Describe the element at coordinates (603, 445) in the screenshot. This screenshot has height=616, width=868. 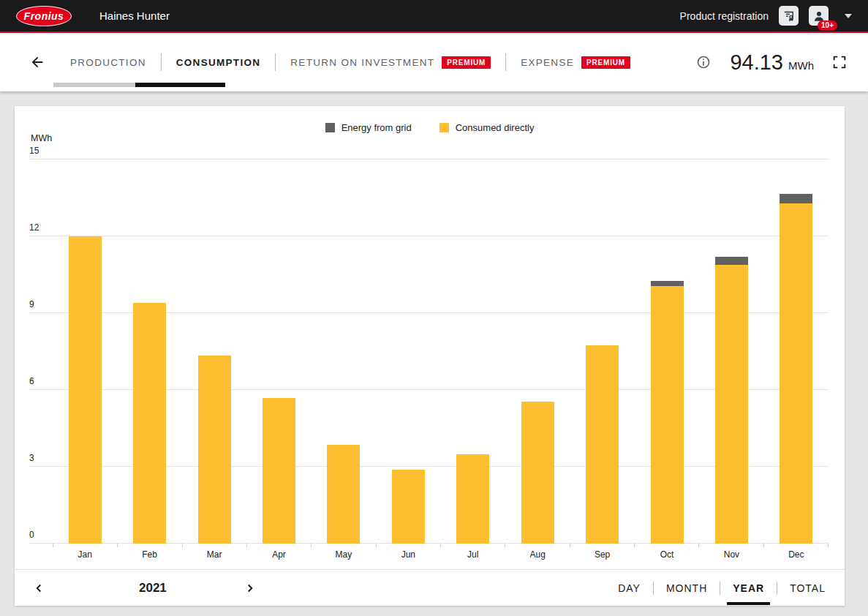
I see `bar-sep` at that location.